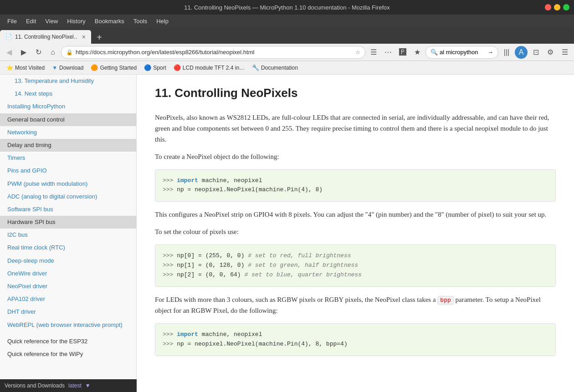 This screenshot has height=392, width=574. I want to click on home-button: ⌂, so click(53, 52).